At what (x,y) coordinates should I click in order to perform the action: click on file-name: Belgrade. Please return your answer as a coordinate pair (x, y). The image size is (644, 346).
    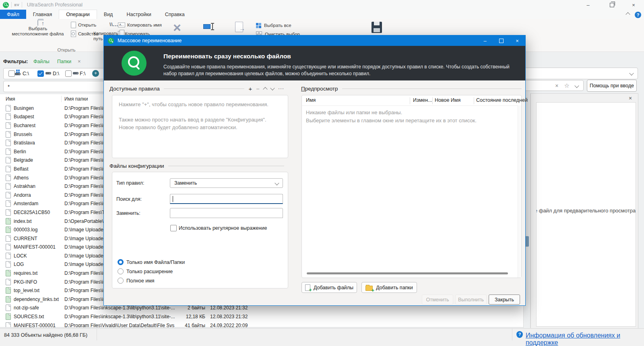
    Looking at the image, I should click on (37, 160).